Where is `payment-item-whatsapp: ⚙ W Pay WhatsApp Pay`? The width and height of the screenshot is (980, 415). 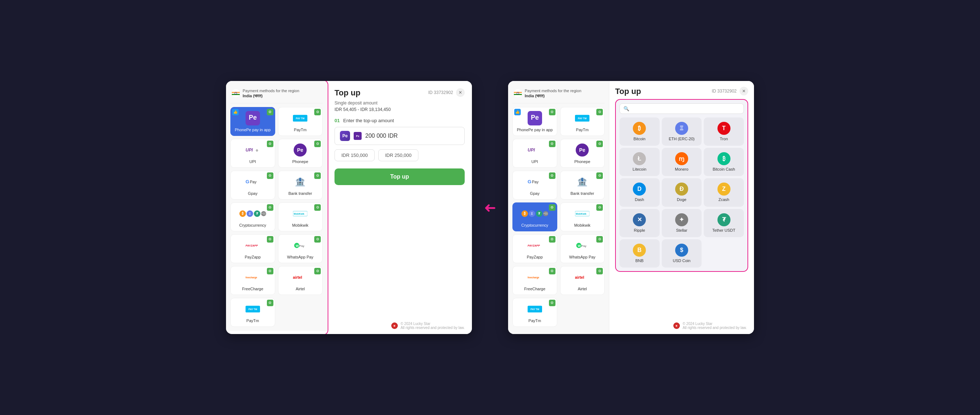 payment-item-whatsapp: ⚙ W Pay WhatsApp Pay is located at coordinates (301, 249).